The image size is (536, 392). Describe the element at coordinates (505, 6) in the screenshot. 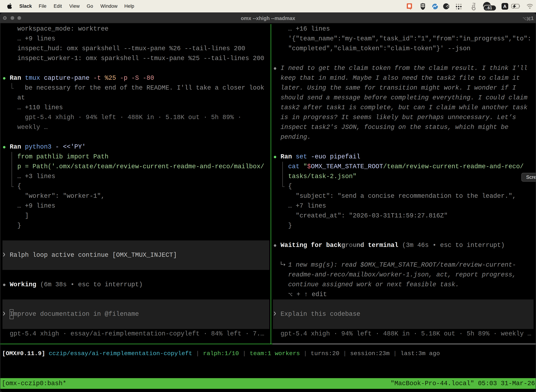

I see `svg-text: A` at that location.